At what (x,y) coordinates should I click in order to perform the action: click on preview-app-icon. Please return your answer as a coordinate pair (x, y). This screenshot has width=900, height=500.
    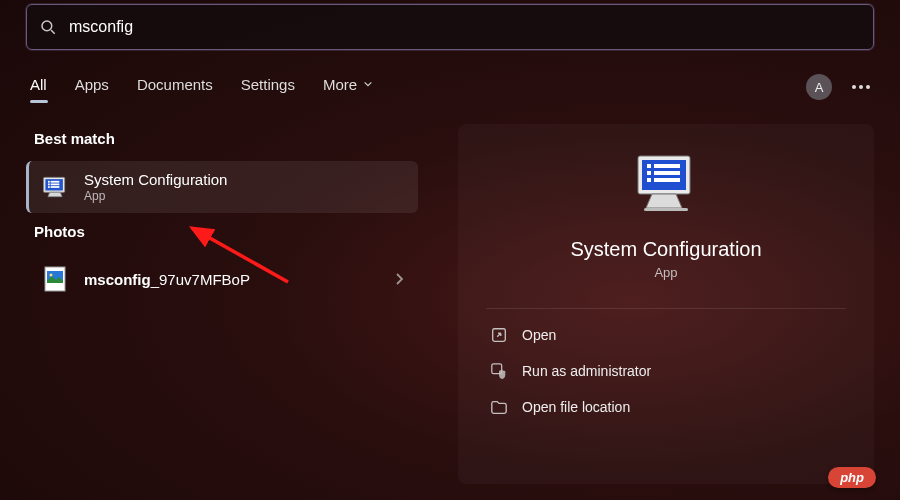
    Looking at the image, I should click on (666, 186).